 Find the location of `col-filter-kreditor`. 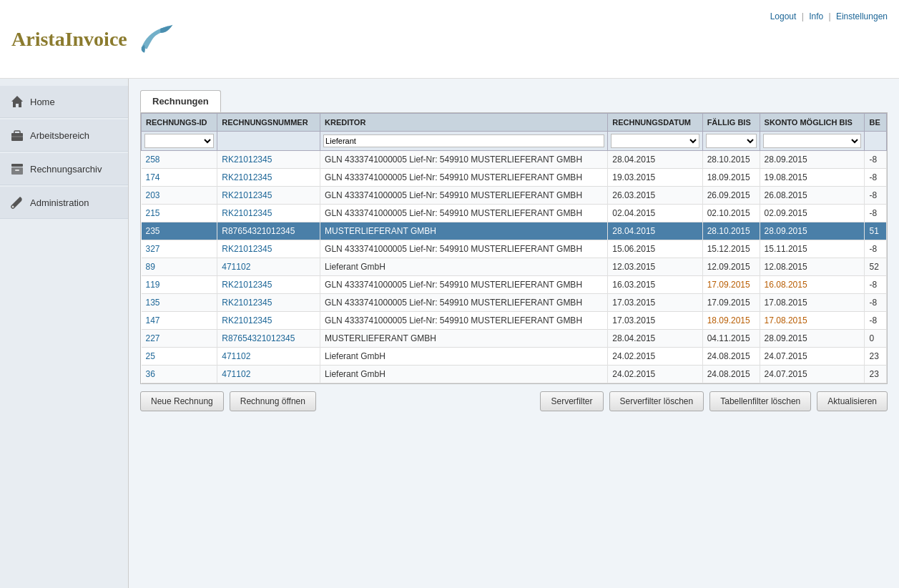

col-filter-kreditor is located at coordinates (464, 142).